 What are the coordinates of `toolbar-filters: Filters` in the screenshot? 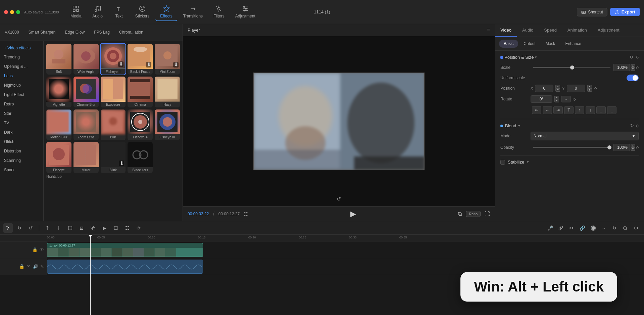 It's located at (219, 12).